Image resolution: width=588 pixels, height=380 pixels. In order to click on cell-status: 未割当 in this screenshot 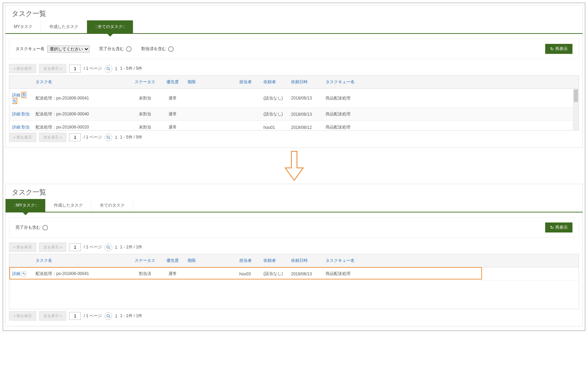, I will do `click(145, 98)`.